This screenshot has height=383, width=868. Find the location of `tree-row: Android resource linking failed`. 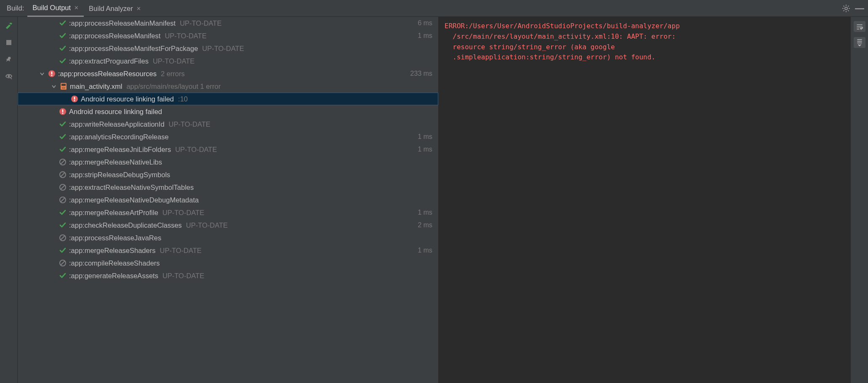

tree-row: Android resource linking failed is located at coordinates (228, 112).